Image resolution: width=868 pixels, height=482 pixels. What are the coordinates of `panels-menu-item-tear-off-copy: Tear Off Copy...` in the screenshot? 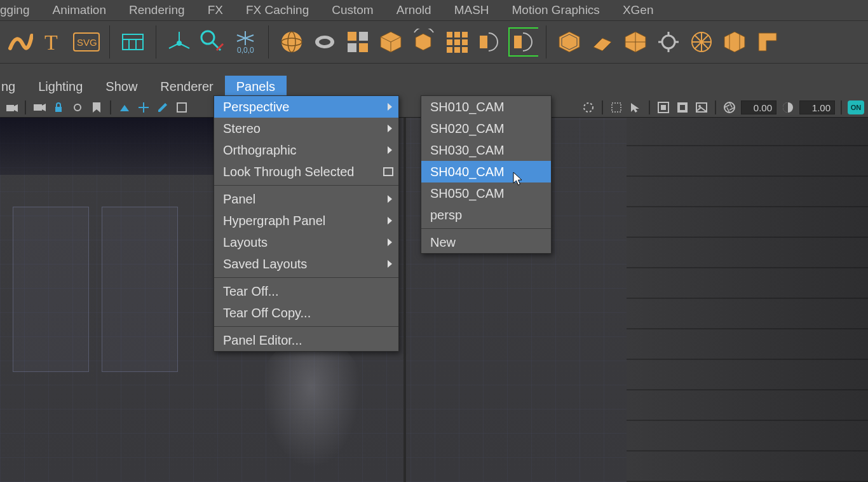 It's located at (306, 313).